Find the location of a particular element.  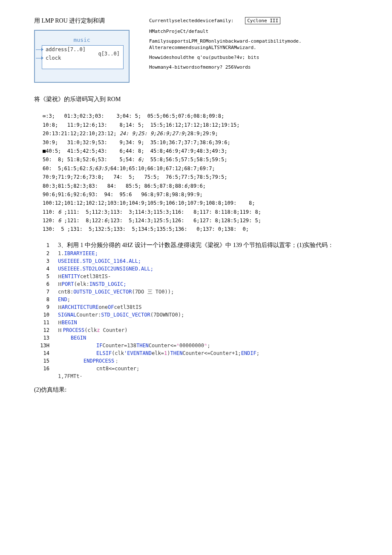

lmp-title: 用 LMP ROU 进行定制和调 is located at coordinates (85, 21).